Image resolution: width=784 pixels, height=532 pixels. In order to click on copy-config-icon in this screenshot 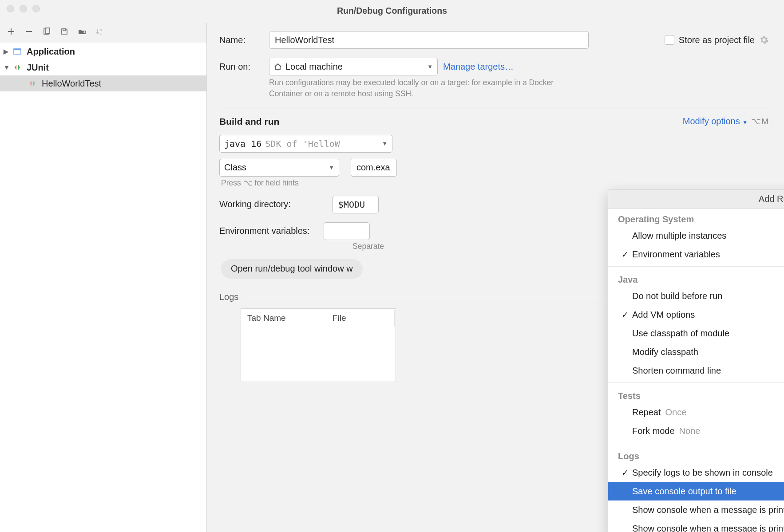, I will do `click(47, 32)`.